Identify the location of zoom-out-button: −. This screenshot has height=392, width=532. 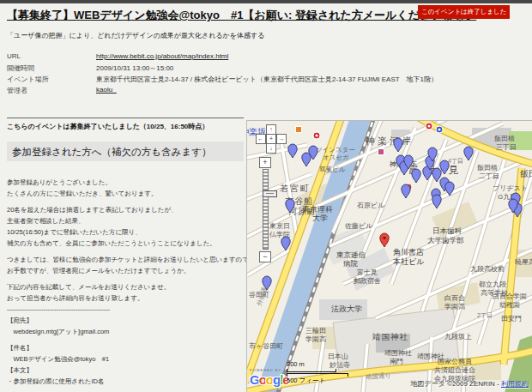
(265, 257).